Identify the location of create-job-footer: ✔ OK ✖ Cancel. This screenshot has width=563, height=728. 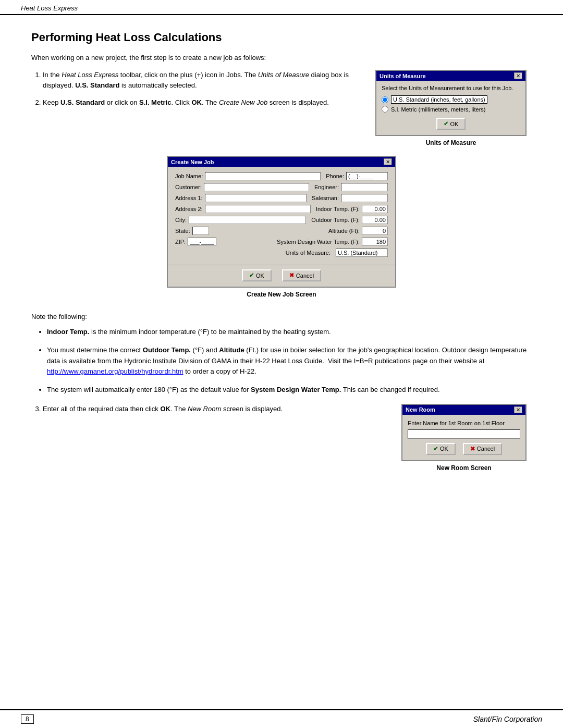
(282, 276).